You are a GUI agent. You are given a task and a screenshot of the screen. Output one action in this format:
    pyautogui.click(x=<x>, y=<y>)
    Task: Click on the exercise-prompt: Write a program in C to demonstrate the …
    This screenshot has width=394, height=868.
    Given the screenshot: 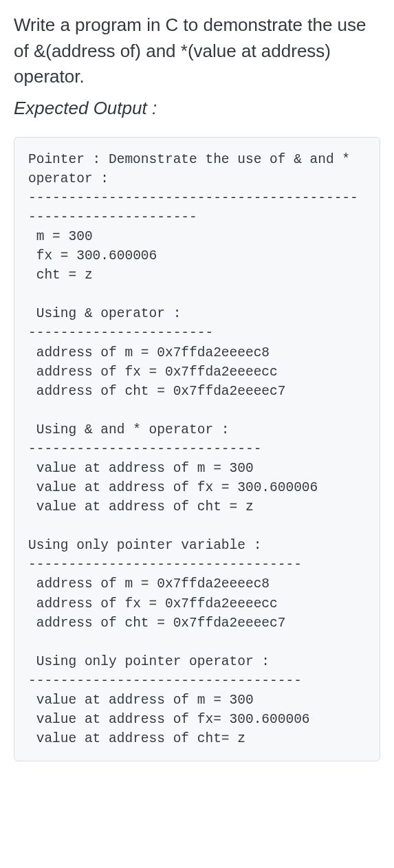 What is the action you would take?
    pyautogui.click(x=197, y=51)
    